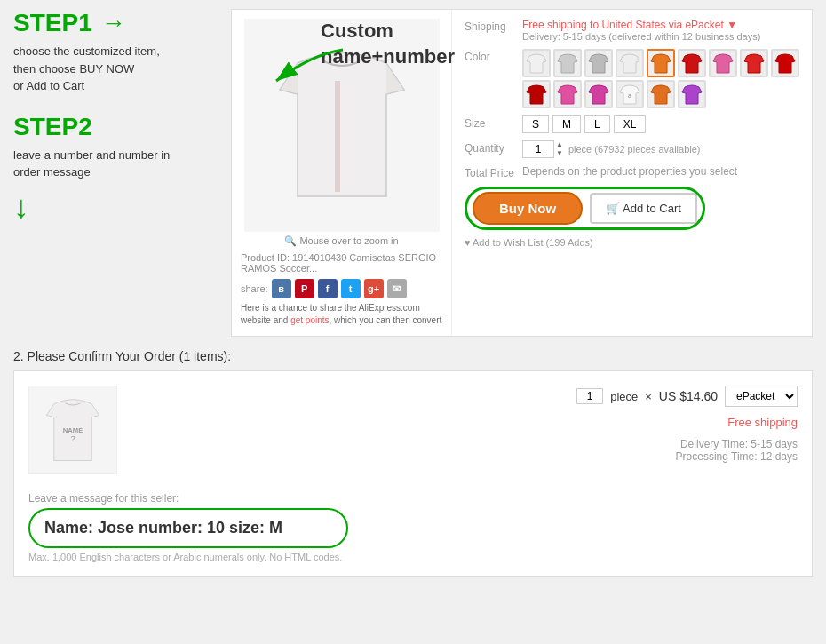 The image size is (826, 644). What do you see at coordinates (73, 430) in the screenshot?
I see `order-thumbnail: NAME ?` at bounding box center [73, 430].